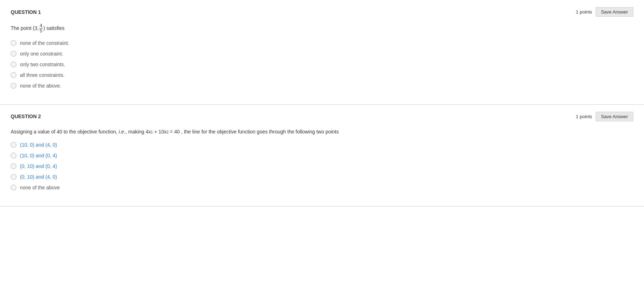 This screenshot has height=284, width=644. Describe the element at coordinates (322, 54) in the screenshot. I see `list-item: only one constraint.` at that location.